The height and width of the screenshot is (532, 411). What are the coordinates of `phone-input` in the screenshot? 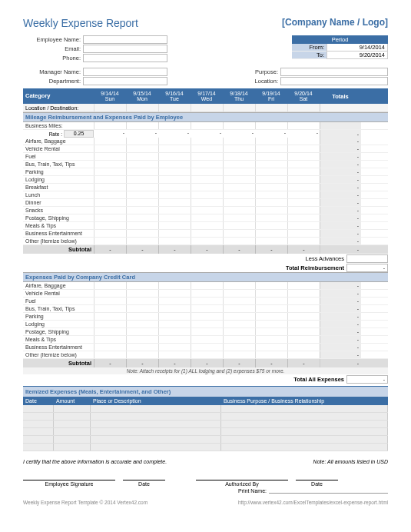 It's located at (125, 58).